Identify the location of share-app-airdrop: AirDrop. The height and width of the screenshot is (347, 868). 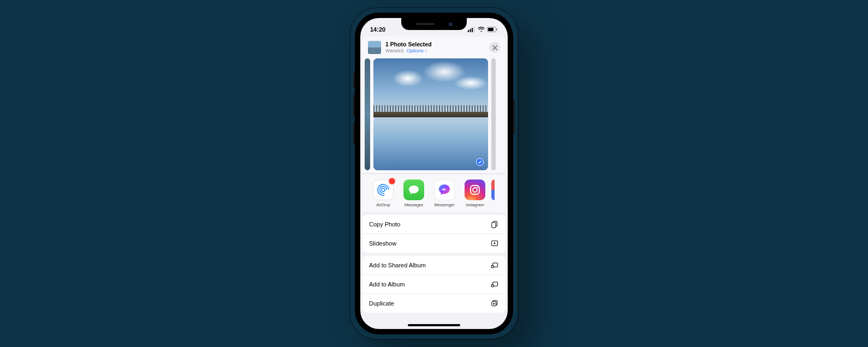
(383, 193).